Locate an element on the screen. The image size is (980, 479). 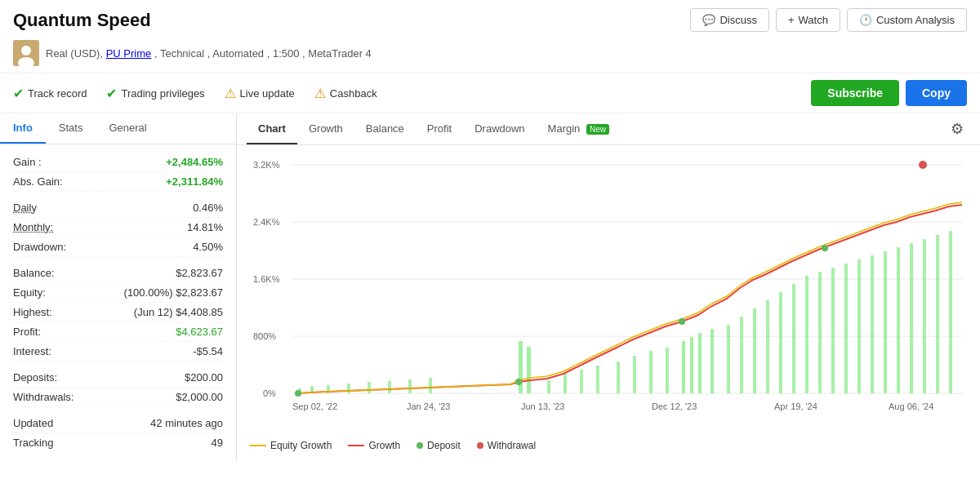
warn-icon: ⚠ is located at coordinates (230, 93).